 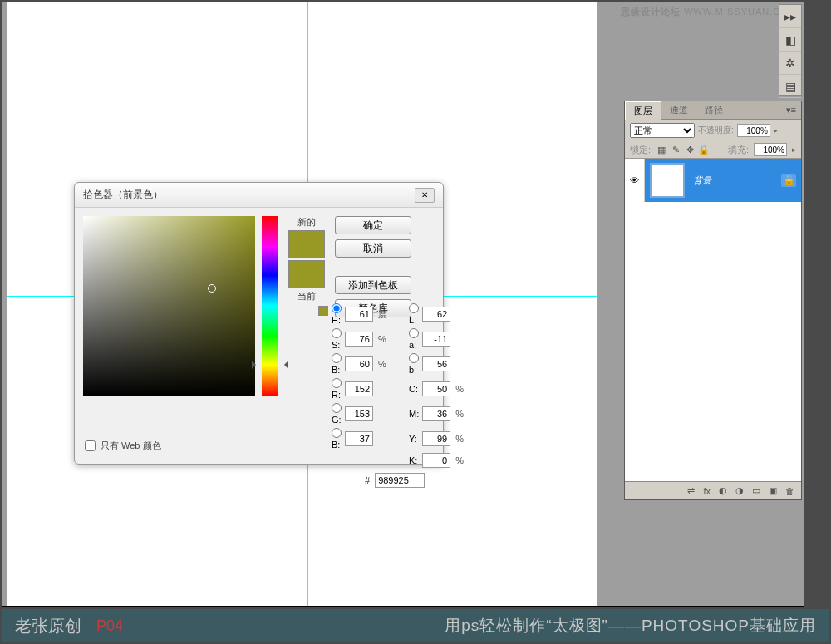 What do you see at coordinates (337, 433) in the screenshot?
I see `radio-rgb-b` at bounding box center [337, 433].